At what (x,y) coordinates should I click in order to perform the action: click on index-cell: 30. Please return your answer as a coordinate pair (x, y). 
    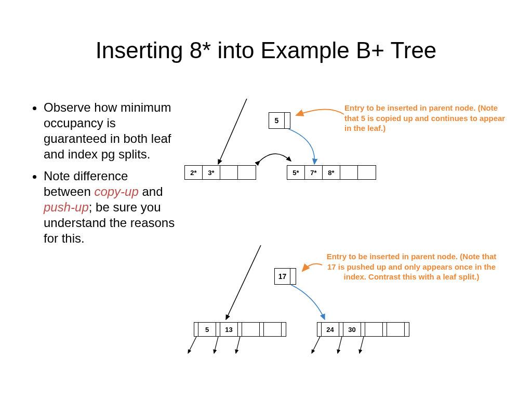
    Looking at the image, I should click on (352, 329).